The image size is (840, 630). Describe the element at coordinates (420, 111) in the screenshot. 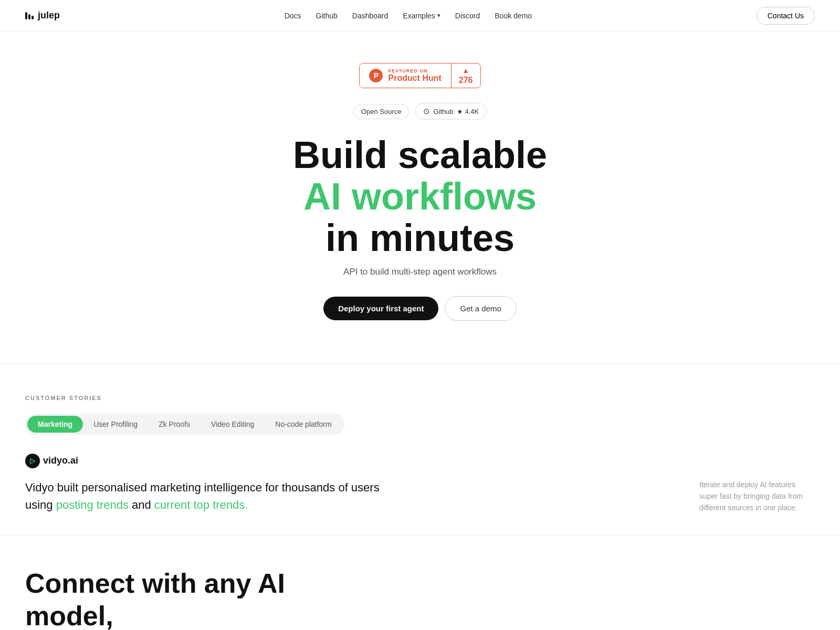

I see `hero-badges: Open Source ⊙ Github ★ 4.4K` at that location.